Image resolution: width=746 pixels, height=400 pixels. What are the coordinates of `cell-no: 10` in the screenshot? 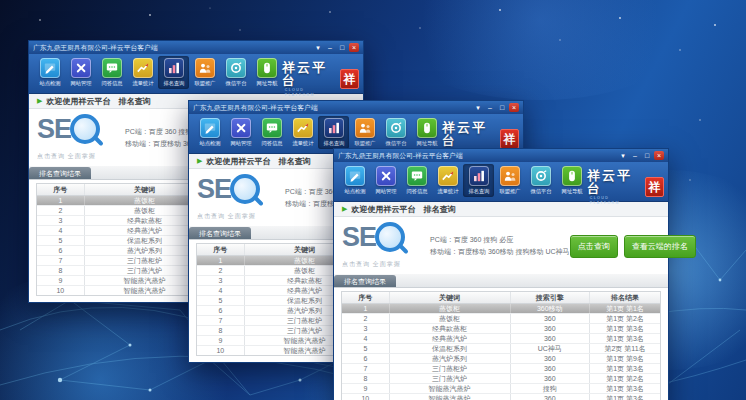 It's located at (61, 290).